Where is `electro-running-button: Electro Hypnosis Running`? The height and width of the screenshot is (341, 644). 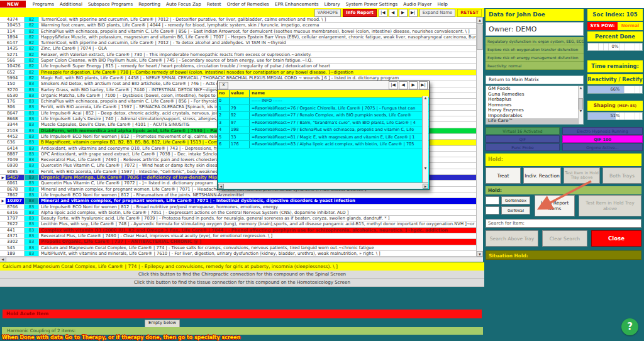
electro-running-button: Electro Hypnosis Running is located at coordinates (602, 131).